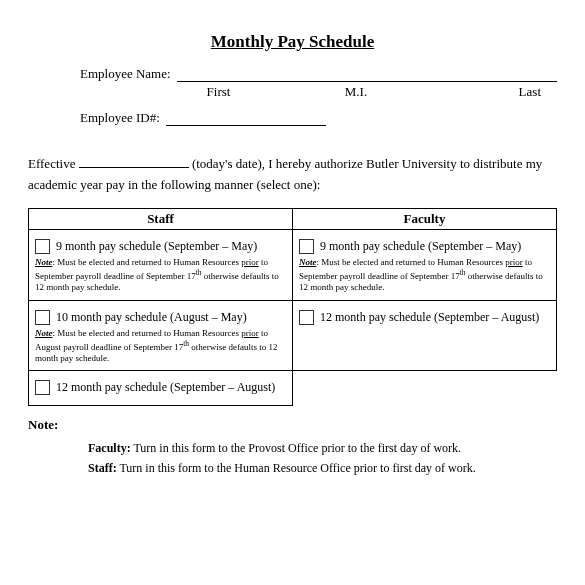  I want to click on cell-staff-2: 10 month pay schedule (August – May) Not…, so click(161, 336).